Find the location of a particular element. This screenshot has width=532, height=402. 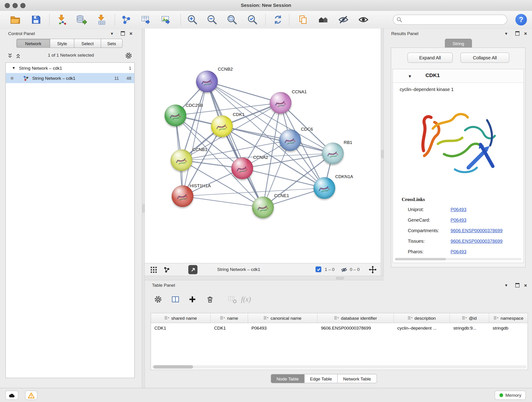

network-node-rb1 is located at coordinates (333, 153).